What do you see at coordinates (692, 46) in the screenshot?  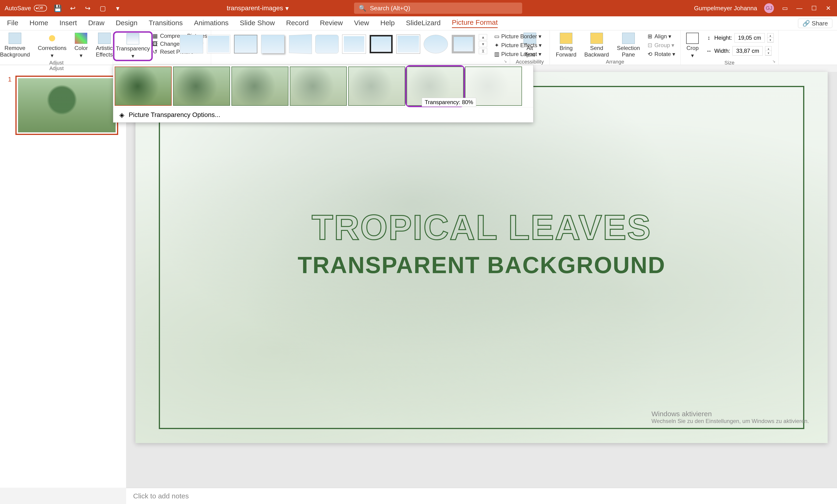 I see `crop-button: Crop▾` at bounding box center [692, 46].